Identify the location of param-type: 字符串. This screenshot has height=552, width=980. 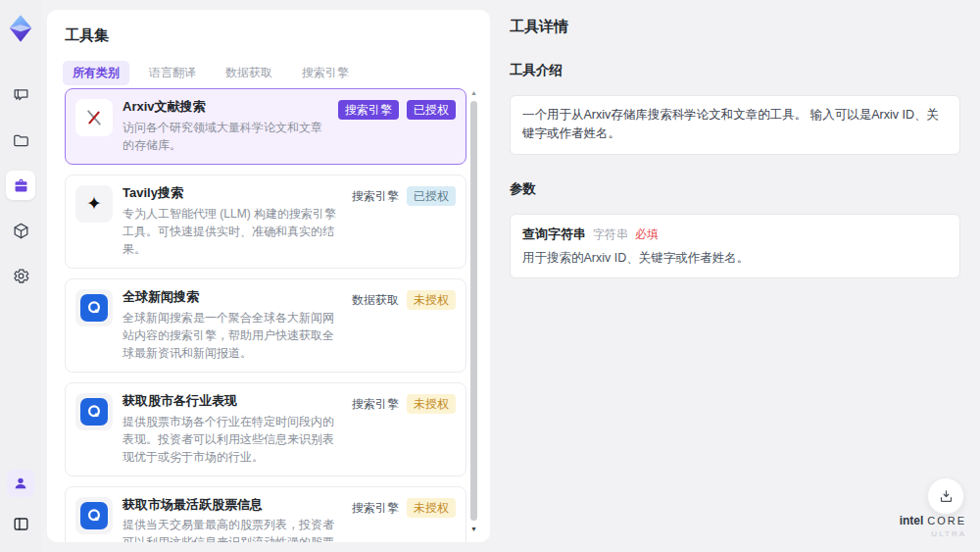
(611, 235).